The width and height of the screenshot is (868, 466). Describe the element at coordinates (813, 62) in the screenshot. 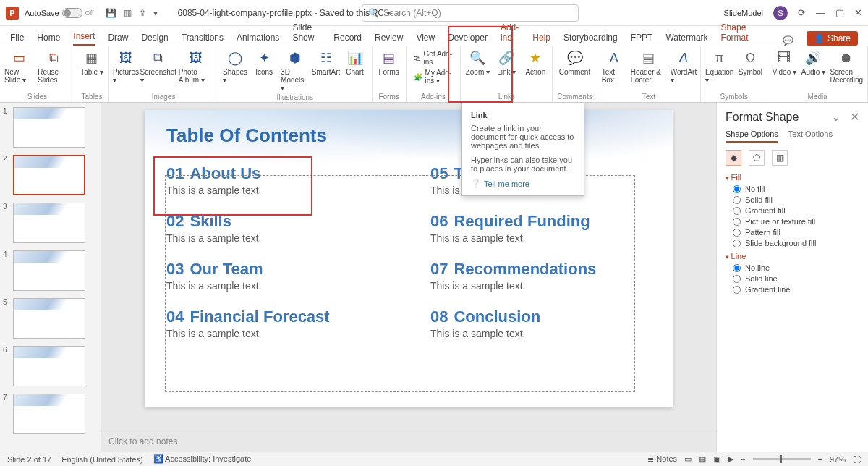

I see `audio-button: 🔊Audio ▾` at that location.